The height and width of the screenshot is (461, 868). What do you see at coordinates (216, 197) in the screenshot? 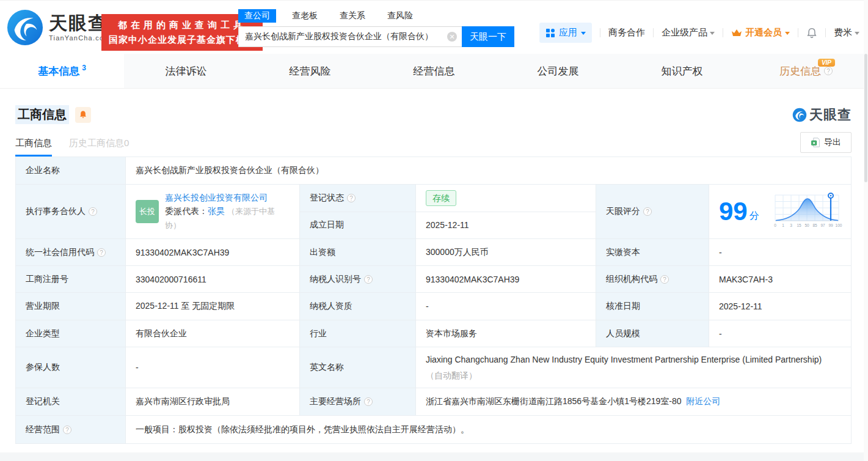
I see `partner-company-link: 嘉兴长投创业投资有限公司` at bounding box center [216, 197].